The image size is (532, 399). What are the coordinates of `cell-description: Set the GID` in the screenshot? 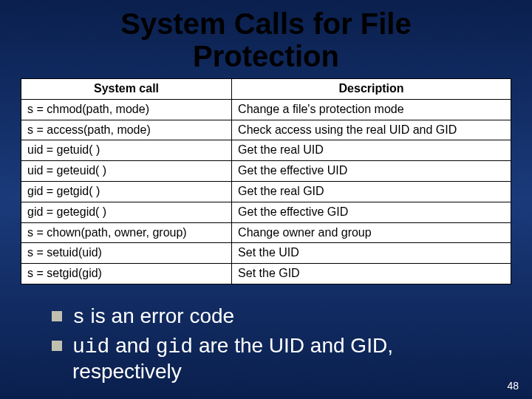 It's located at (372, 274).